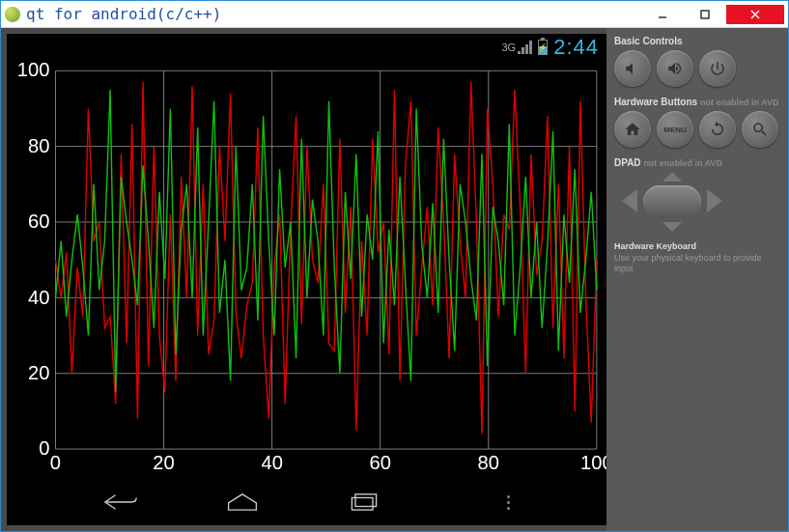 The width and height of the screenshot is (789, 532). Describe the element at coordinates (697, 102) in the screenshot. I see `hardware-buttons-title: Hardware Buttons not enabled in AVD` at that location.